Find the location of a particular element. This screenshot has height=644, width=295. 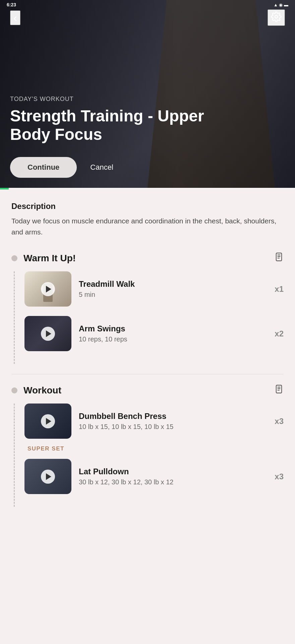

exercise-item: Treadmill Walk 5 min x1 is located at coordinates (154, 289).